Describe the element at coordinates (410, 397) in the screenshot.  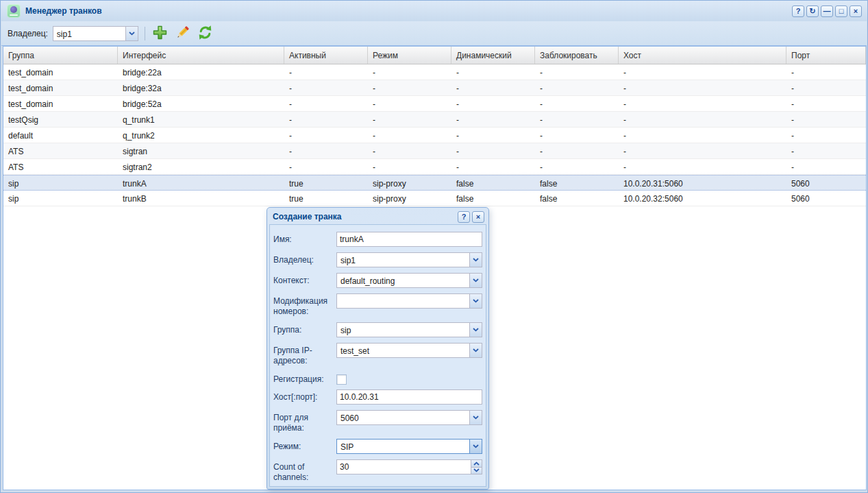
I see `host-port-input` at that location.